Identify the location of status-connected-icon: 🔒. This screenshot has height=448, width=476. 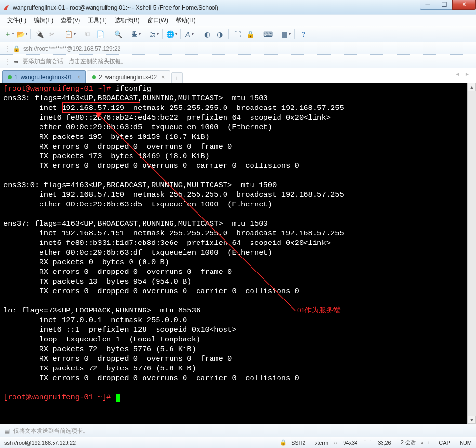
(283, 443).